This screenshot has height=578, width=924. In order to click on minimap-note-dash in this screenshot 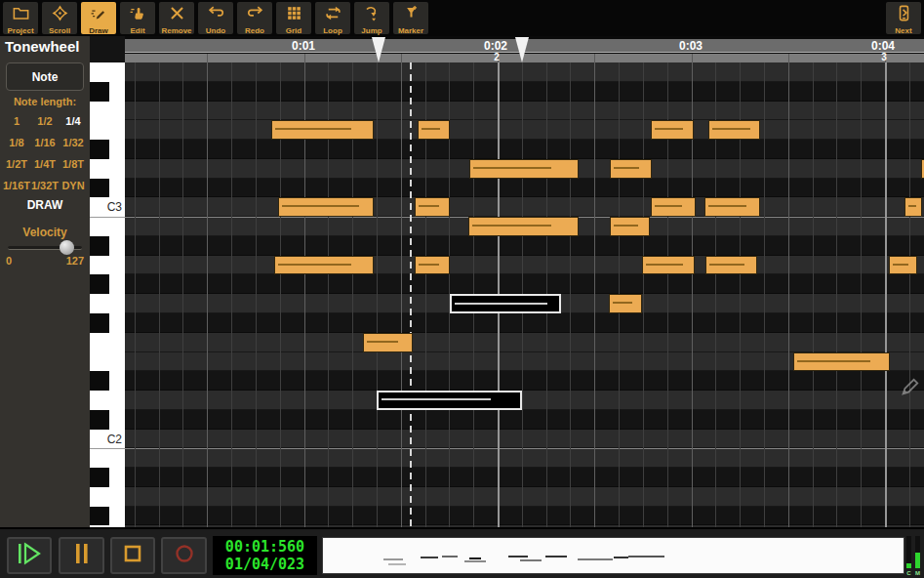, I will do `click(556, 557)`.